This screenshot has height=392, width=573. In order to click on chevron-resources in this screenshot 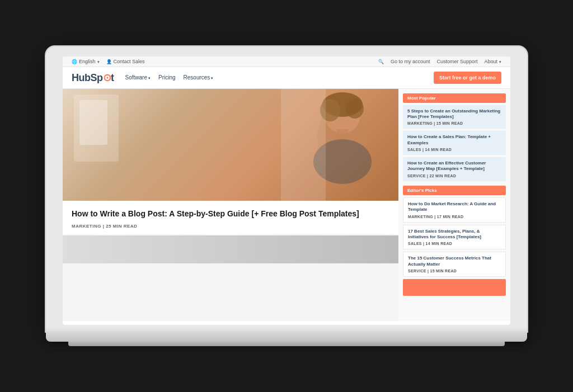, I will do `click(212, 77)`.